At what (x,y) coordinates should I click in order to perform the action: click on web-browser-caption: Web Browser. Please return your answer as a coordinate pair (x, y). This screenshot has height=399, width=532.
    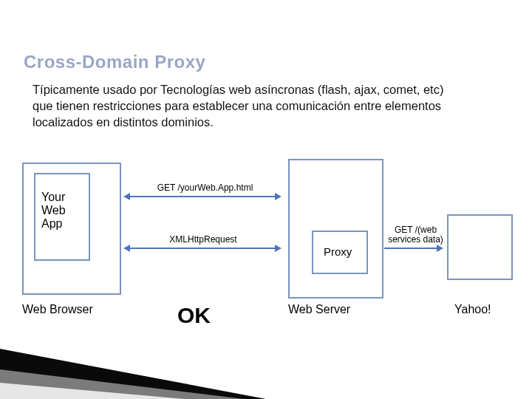
    Looking at the image, I should click on (58, 310).